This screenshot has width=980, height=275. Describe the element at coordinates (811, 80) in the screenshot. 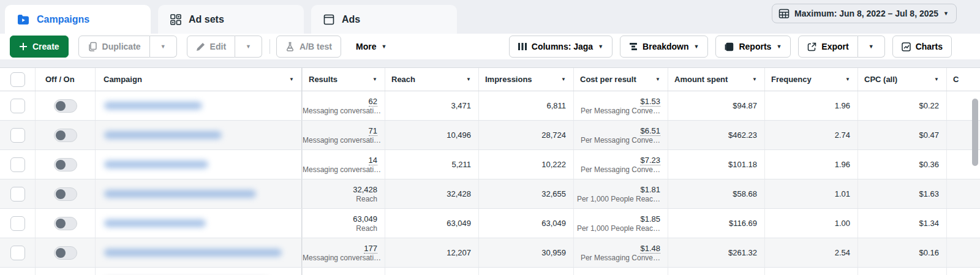

I see `header-frequency: Frequency ▼` at that location.